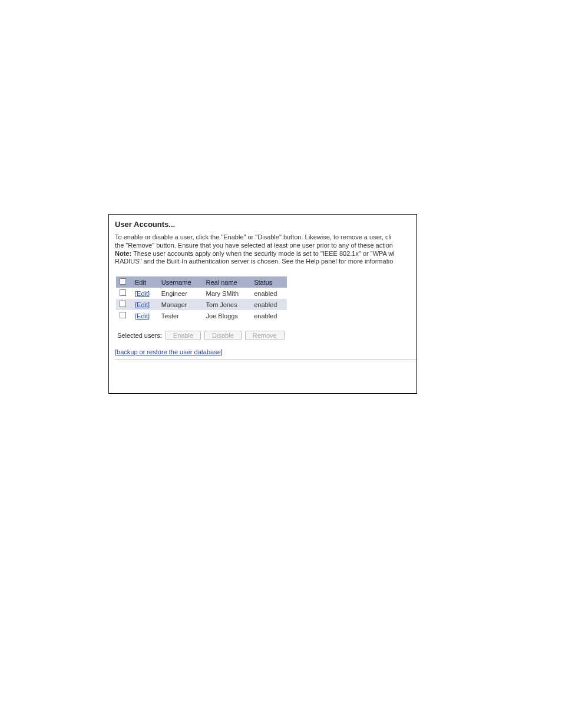 Image resolution: width=562 pixels, height=728 pixels. Describe the element at coordinates (123, 282) in the screenshot. I see `select-all-checkbox` at that location.